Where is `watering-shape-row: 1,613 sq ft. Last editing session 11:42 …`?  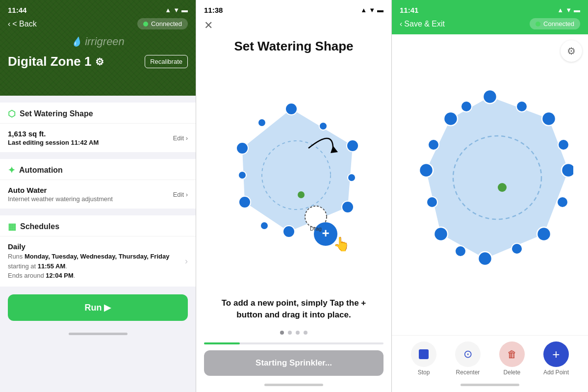
watering-shape-row: 1,613 sq ft. Last editing session 11:42 … is located at coordinates (98, 137).